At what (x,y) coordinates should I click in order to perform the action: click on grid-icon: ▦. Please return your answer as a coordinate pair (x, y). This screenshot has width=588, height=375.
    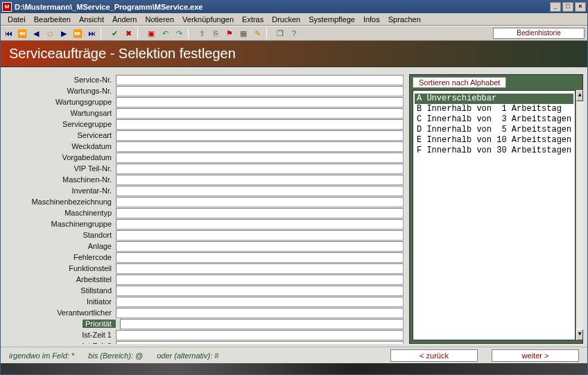
    Looking at the image, I should click on (243, 33).